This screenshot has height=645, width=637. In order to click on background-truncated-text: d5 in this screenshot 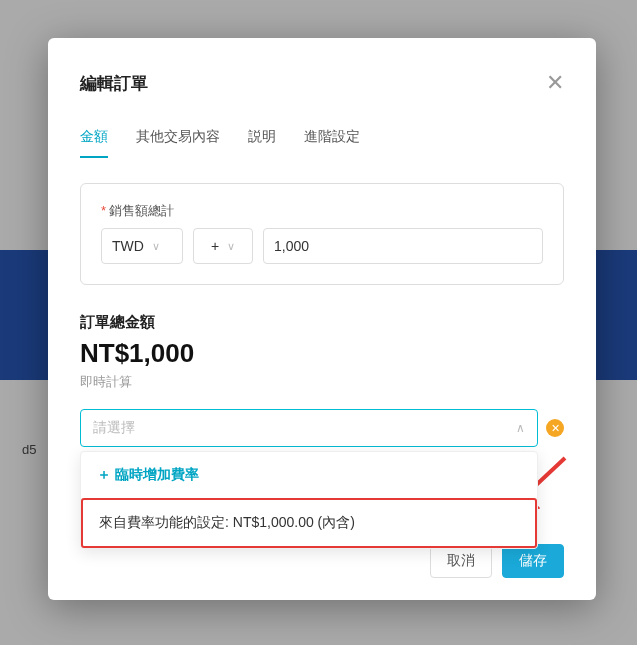, I will do `click(29, 450)`.